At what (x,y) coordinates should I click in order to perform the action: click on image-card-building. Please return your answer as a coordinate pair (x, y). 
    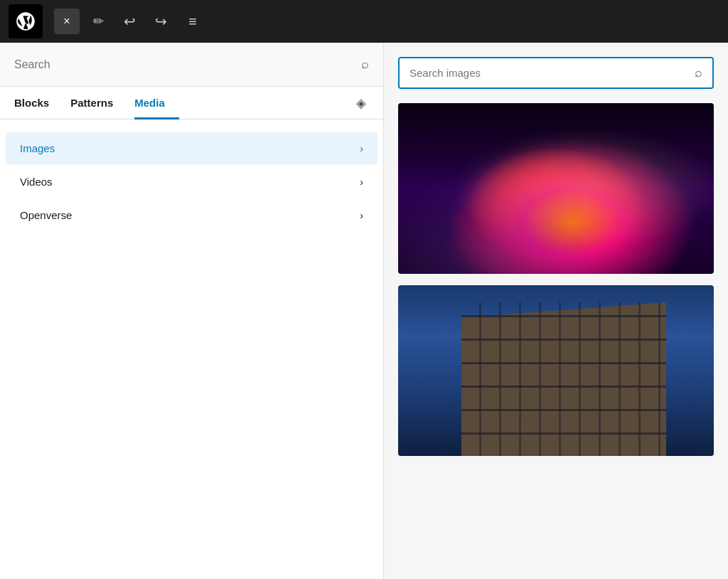
    Looking at the image, I should click on (556, 371).